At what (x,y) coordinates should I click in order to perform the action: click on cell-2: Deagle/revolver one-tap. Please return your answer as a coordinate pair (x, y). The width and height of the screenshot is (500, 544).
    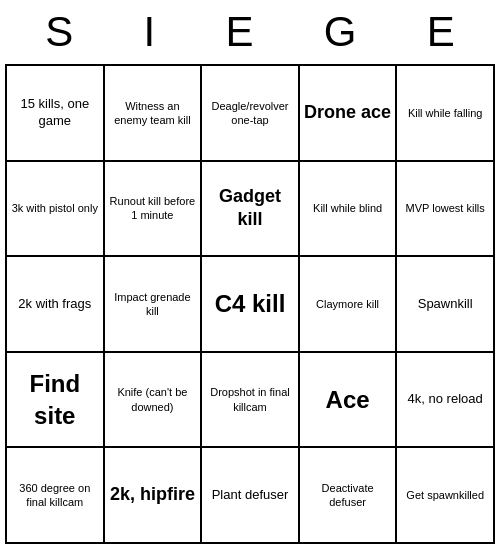
    Looking at the image, I should click on (251, 114).